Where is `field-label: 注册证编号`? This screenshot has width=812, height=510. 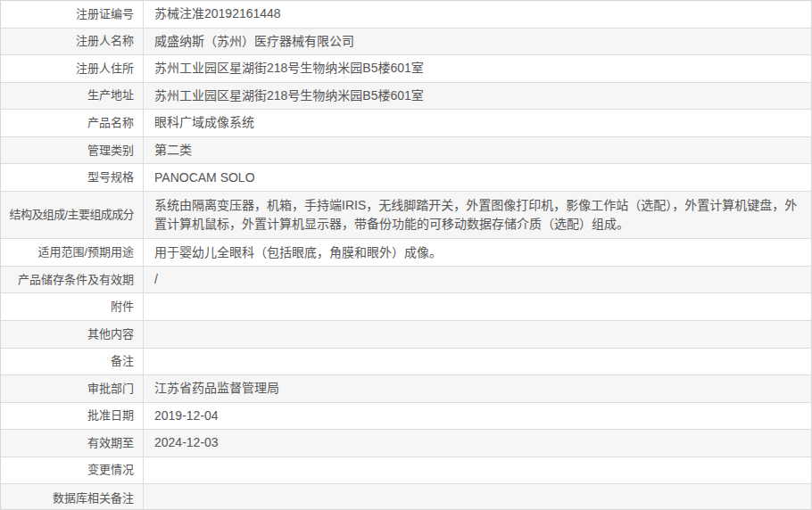
field-label: 注册证编号 is located at coordinates (72, 14).